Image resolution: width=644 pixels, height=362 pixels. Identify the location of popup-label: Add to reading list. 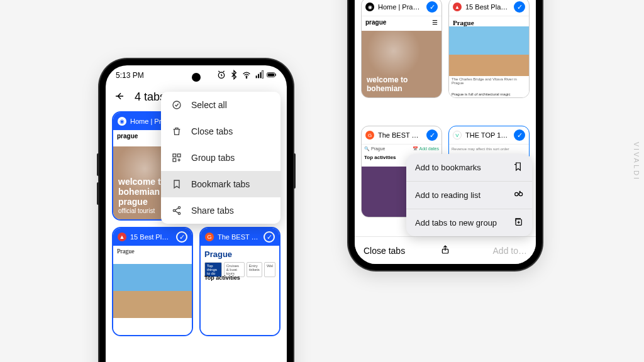
(448, 195).